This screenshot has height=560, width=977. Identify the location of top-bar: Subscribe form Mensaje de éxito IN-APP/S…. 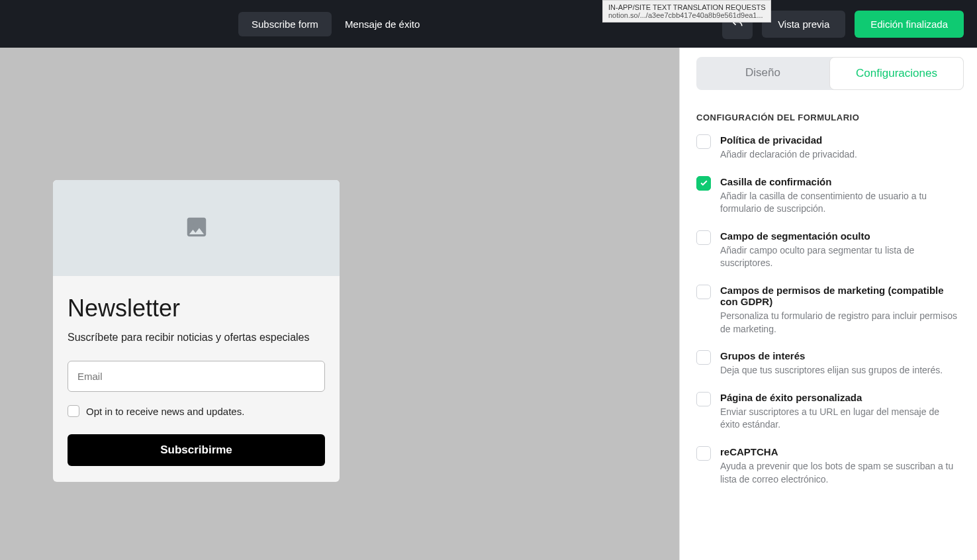
(488, 24).